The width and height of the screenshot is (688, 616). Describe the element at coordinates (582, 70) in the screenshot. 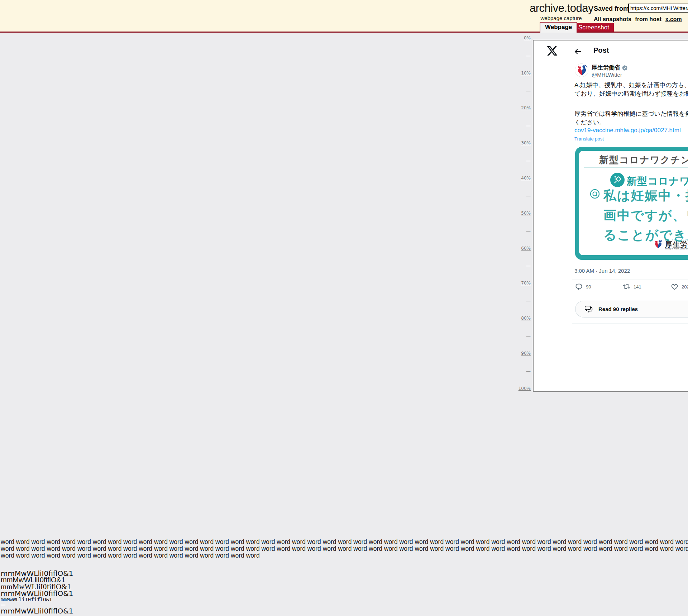

I see `avatar` at that location.